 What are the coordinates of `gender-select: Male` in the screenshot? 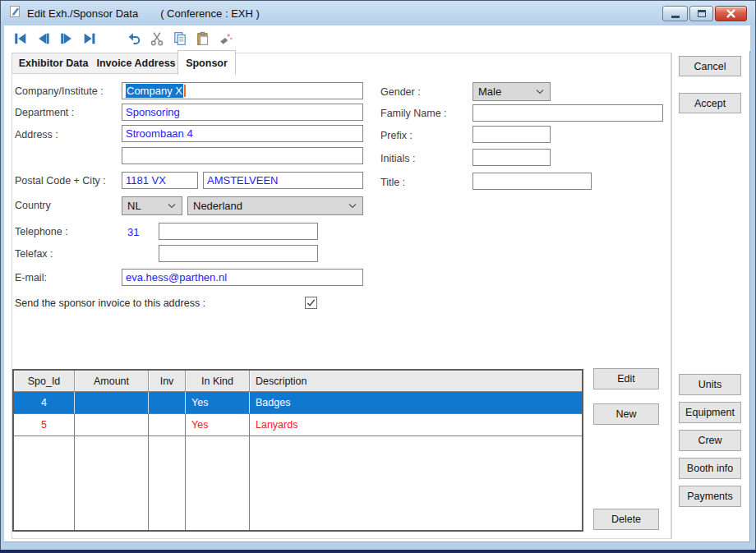 It's located at (511, 92).